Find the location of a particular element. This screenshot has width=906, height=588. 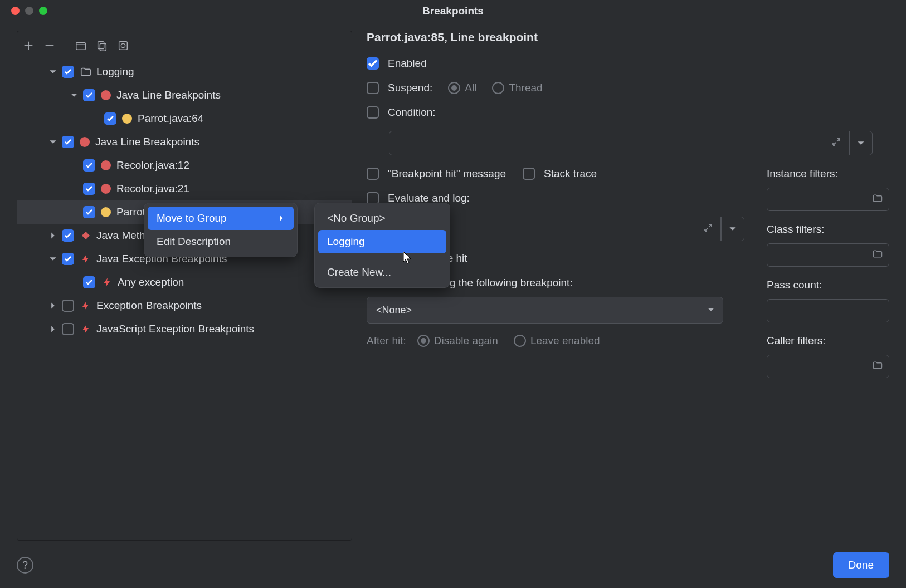

suspend-all-label: All is located at coordinates (470, 88).